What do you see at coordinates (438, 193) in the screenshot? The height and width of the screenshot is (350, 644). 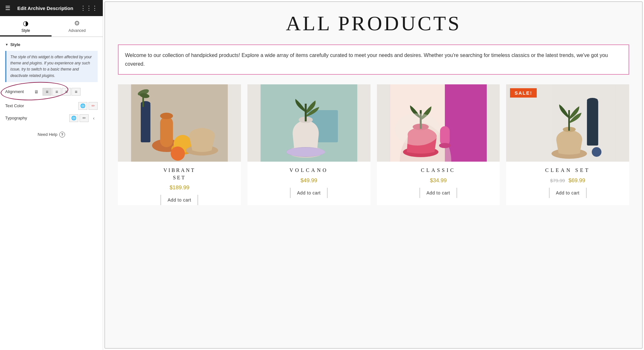 I see `add-to-cart-3: Add to cart` at bounding box center [438, 193].